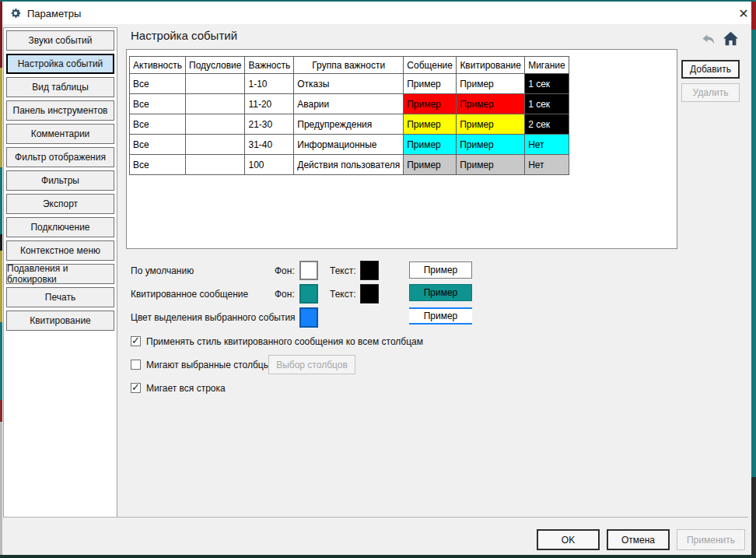  I want to click on cell-group: Аварии, so click(348, 104).